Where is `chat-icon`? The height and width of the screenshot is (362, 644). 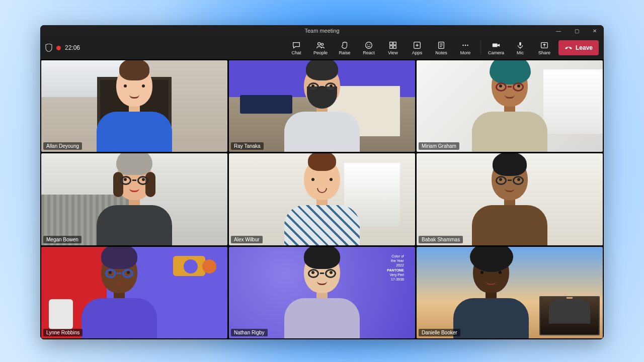
chat-icon is located at coordinates (296, 45).